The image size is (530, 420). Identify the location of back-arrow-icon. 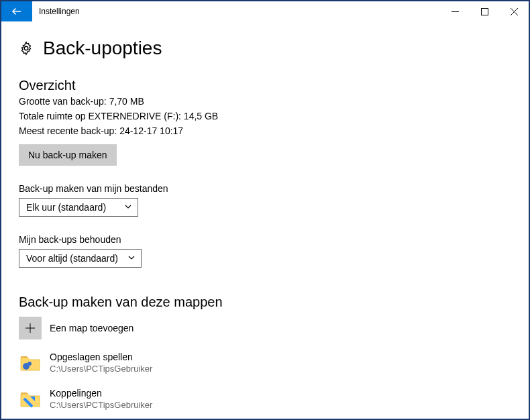
(17, 11).